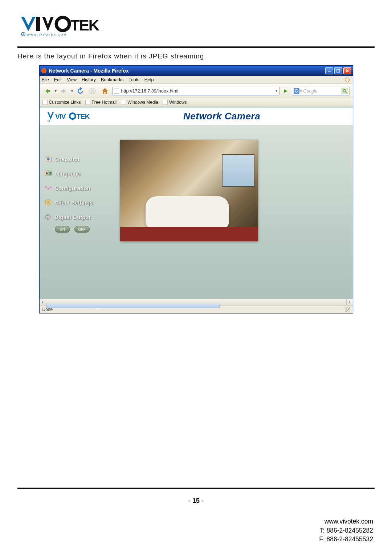  Describe the element at coordinates (322, 91) in the screenshot. I see `search-placeholder: Google` at that location.